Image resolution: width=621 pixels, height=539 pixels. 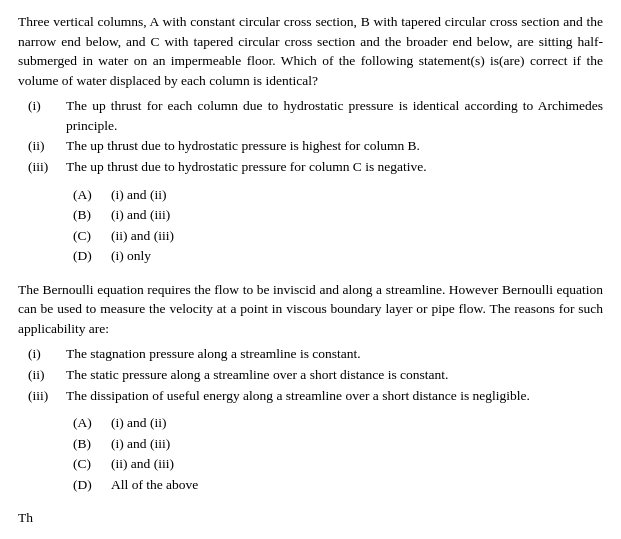 What do you see at coordinates (338, 256) in the screenshot?
I see `option-1-D: (D) (i) only` at bounding box center [338, 256].